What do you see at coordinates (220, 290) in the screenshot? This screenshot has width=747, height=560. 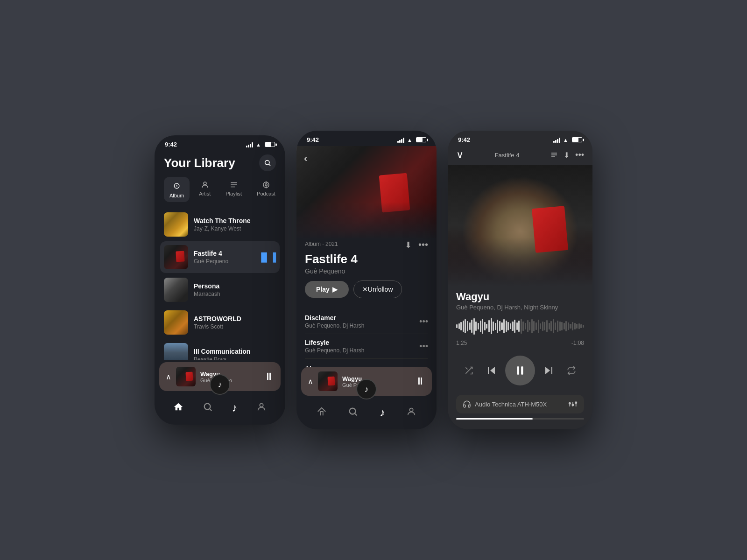 I see `list-item-persona: Persona Marracash` at bounding box center [220, 290].